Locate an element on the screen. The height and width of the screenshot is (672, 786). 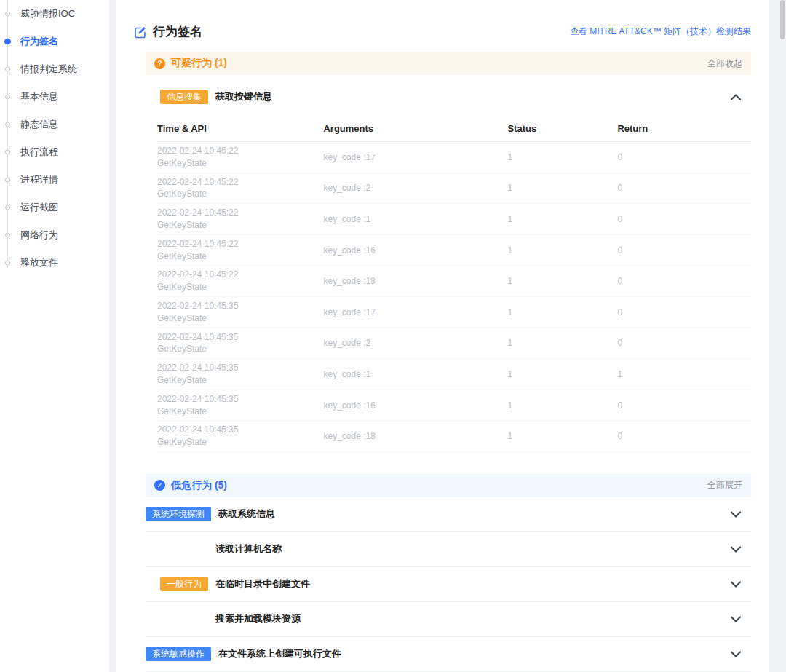
behavior-tag: 系统敏感操作 is located at coordinates (178, 654).